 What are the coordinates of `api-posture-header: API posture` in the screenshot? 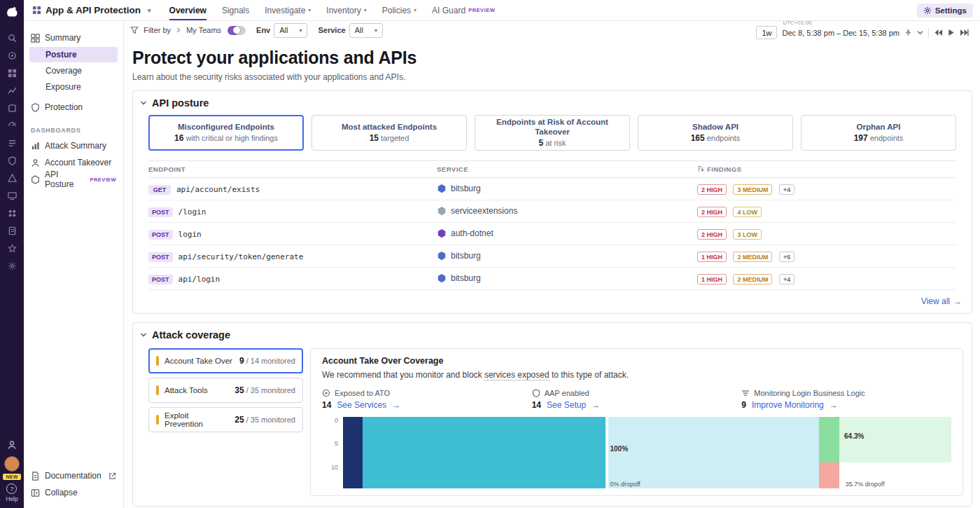 It's located at (552, 102).